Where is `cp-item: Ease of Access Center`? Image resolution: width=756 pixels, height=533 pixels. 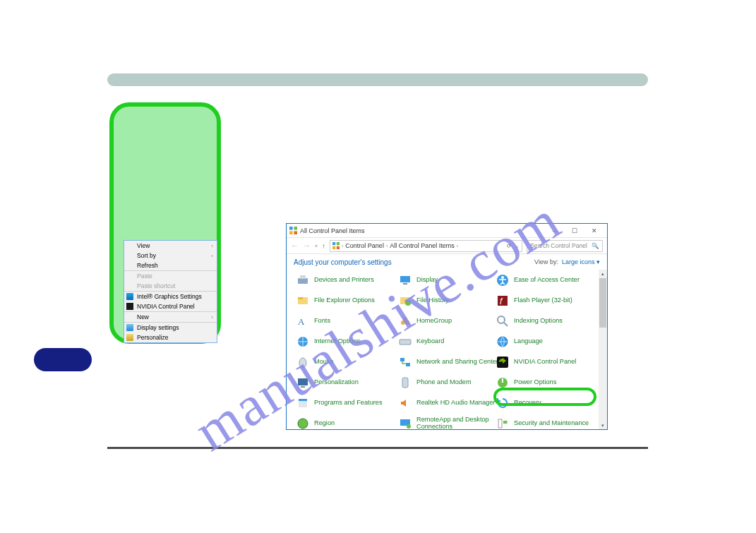
cp-item: Ease of Access Center is located at coordinates (549, 280).